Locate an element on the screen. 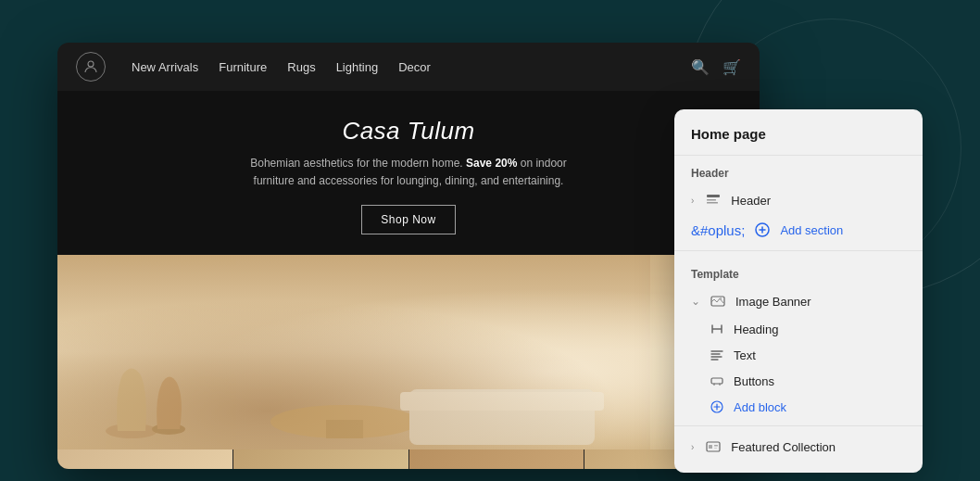 This screenshot has width=980, height=481. search-icon: 🔍 is located at coordinates (700, 67).